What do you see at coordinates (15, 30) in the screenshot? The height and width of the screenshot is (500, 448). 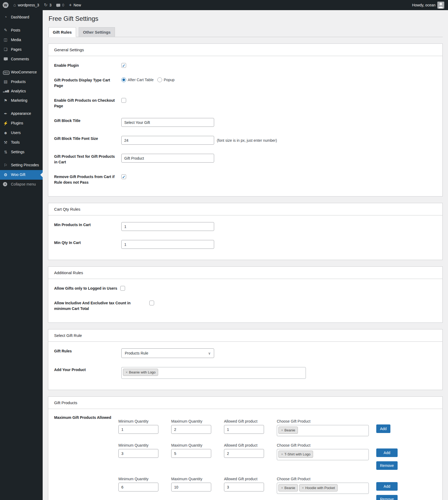 I see `sidebar-item-label: Posts` at bounding box center [15, 30].